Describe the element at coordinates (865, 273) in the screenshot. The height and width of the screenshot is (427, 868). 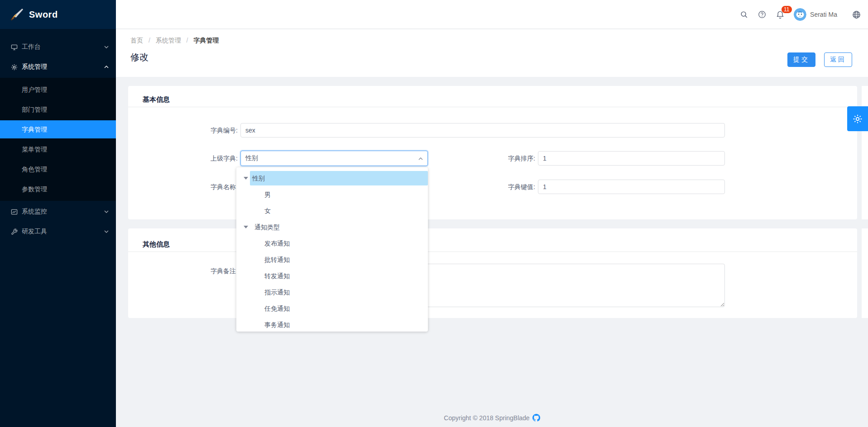
I see `scrollbar-track` at that location.